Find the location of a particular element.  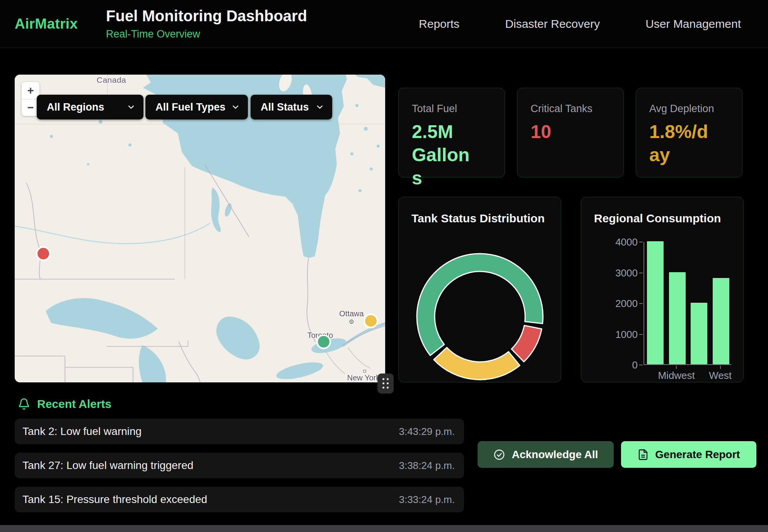

tank-status-card: Tank Status Distribution is located at coordinates (480, 290).